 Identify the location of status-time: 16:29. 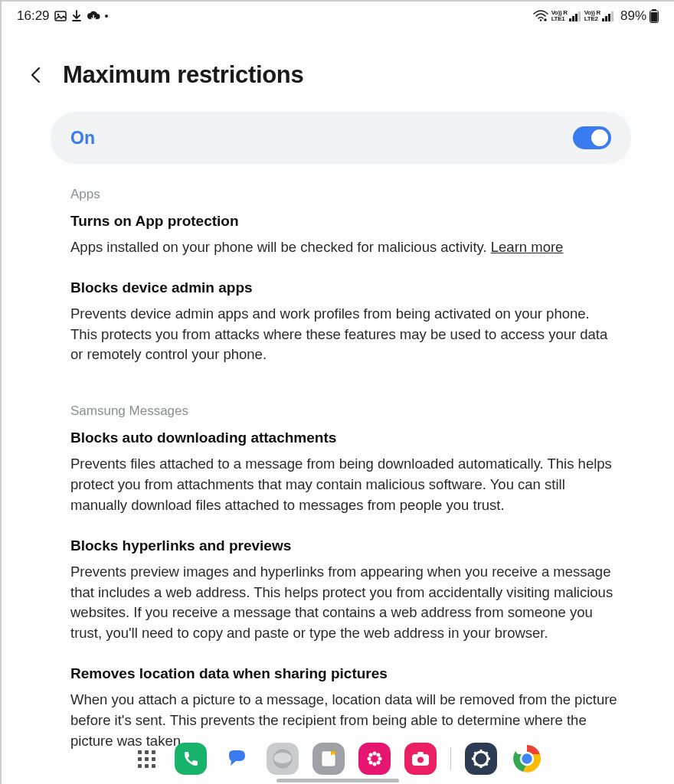
(34, 16).